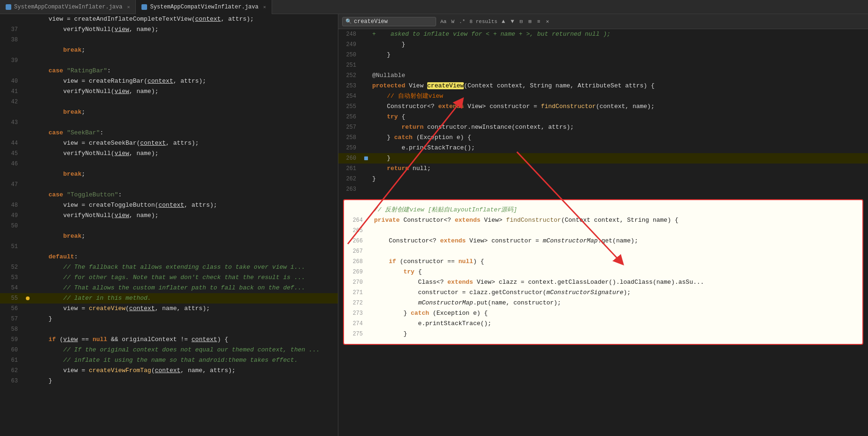 The height and width of the screenshot is (436, 868). What do you see at coordinates (603, 45) in the screenshot?
I see `code-line-249: 249 }` at bounding box center [603, 45].